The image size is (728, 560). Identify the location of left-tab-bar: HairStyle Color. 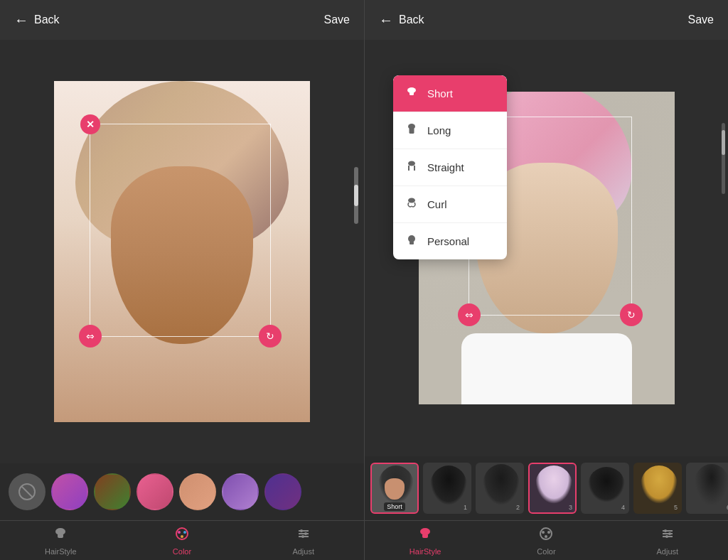
(182, 540).